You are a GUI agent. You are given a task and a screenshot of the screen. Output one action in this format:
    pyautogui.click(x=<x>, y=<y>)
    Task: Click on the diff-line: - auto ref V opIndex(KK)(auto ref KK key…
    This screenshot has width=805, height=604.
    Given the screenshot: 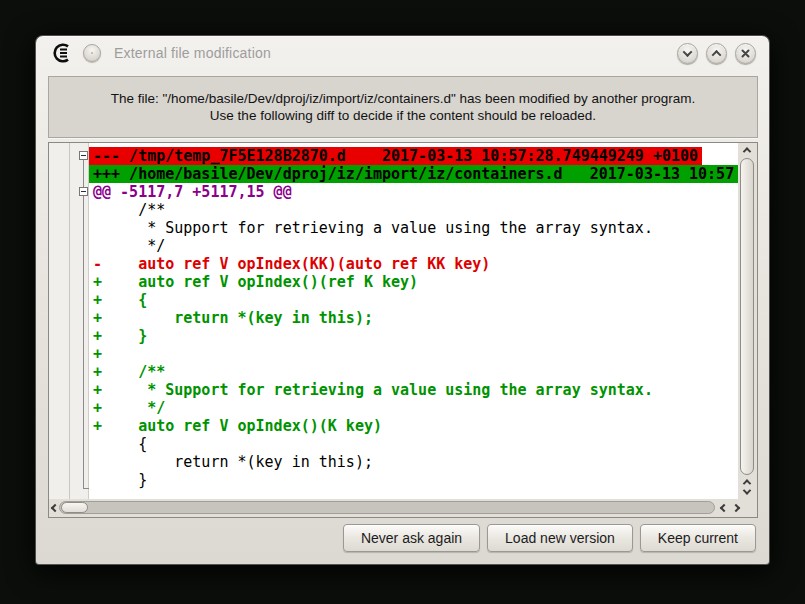 What is the action you would take?
    pyautogui.click(x=414, y=264)
    